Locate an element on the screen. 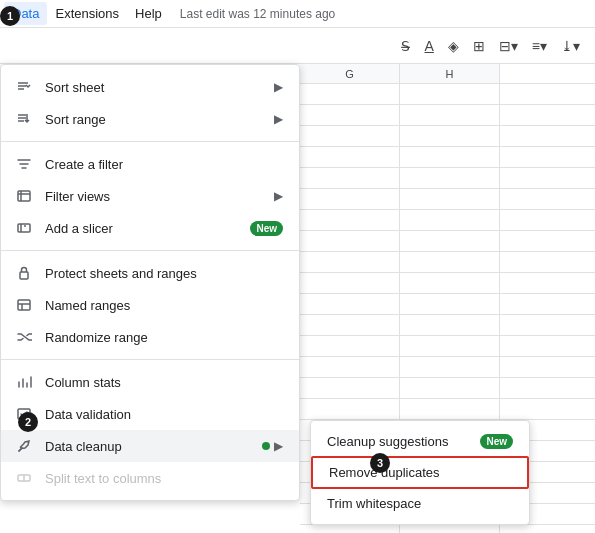 The height and width of the screenshot is (533, 595). menu-item-create-filter: Create a filter is located at coordinates (150, 164).